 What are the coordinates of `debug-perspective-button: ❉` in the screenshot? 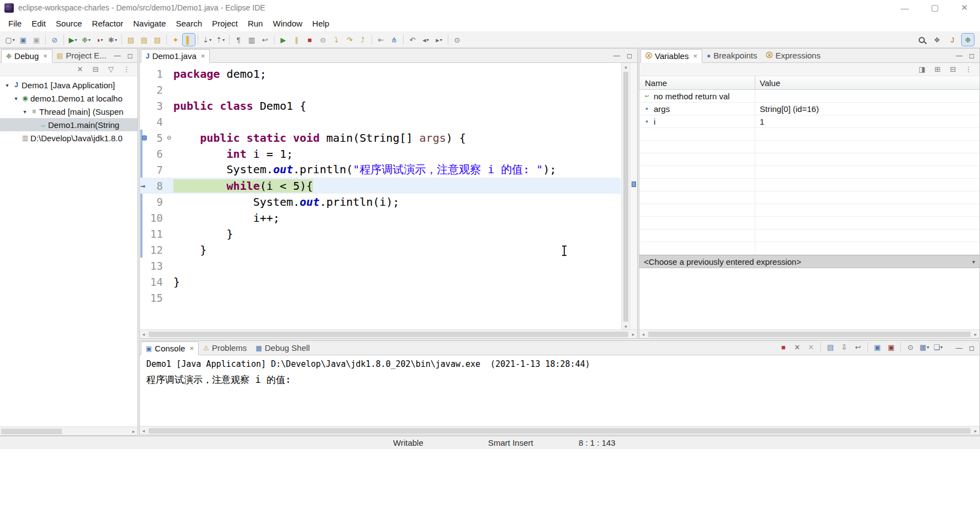 It's located at (968, 40).